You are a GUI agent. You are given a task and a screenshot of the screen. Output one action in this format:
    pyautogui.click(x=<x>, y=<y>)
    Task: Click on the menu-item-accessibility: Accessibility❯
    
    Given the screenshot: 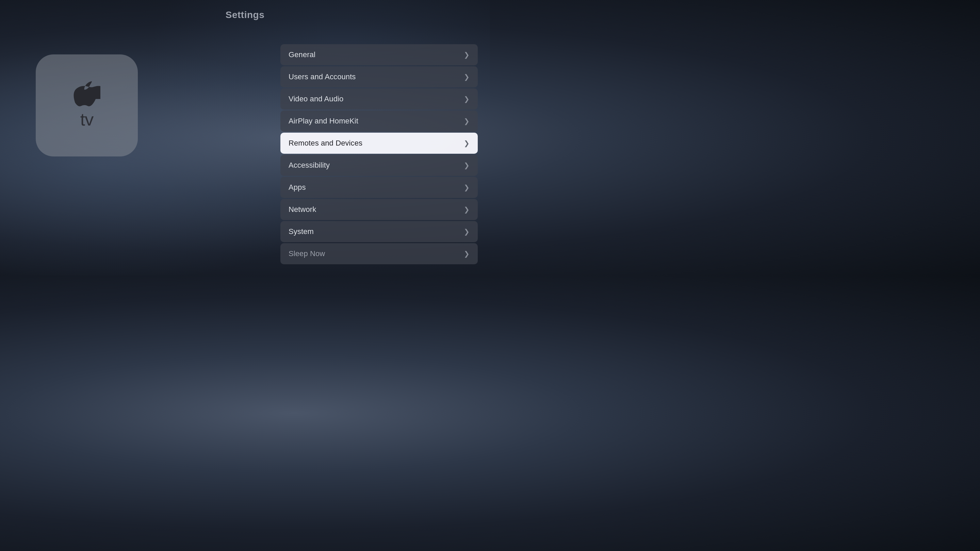 What is the action you would take?
    pyautogui.click(x=379, y=165)
    